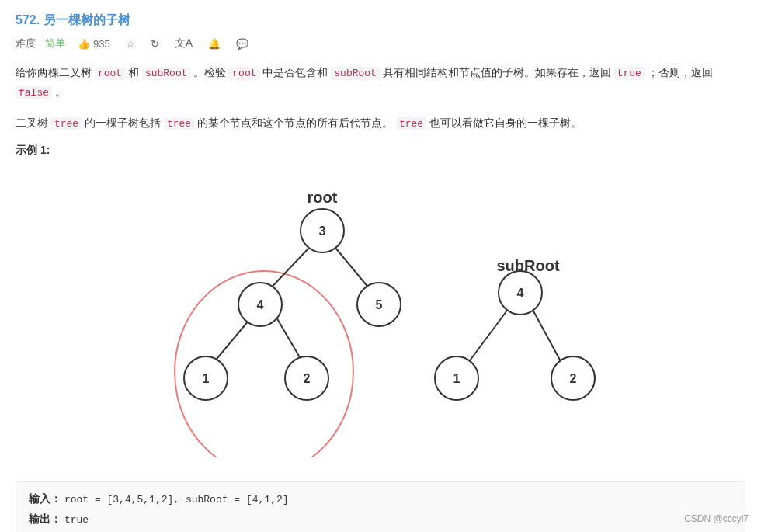 This screenshot has height=532, width=761. I want to click on code-root: root, so click(110, 73).